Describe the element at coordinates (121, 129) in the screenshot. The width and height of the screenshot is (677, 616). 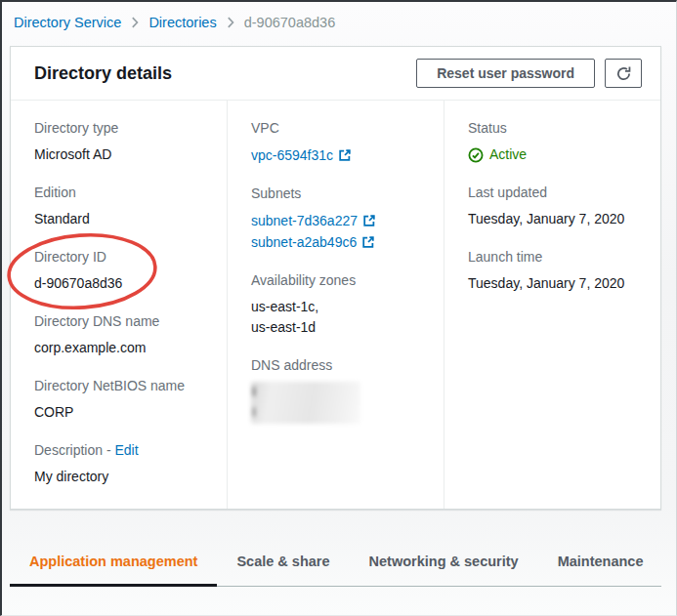
I see `field-label: Directory type` at that location.